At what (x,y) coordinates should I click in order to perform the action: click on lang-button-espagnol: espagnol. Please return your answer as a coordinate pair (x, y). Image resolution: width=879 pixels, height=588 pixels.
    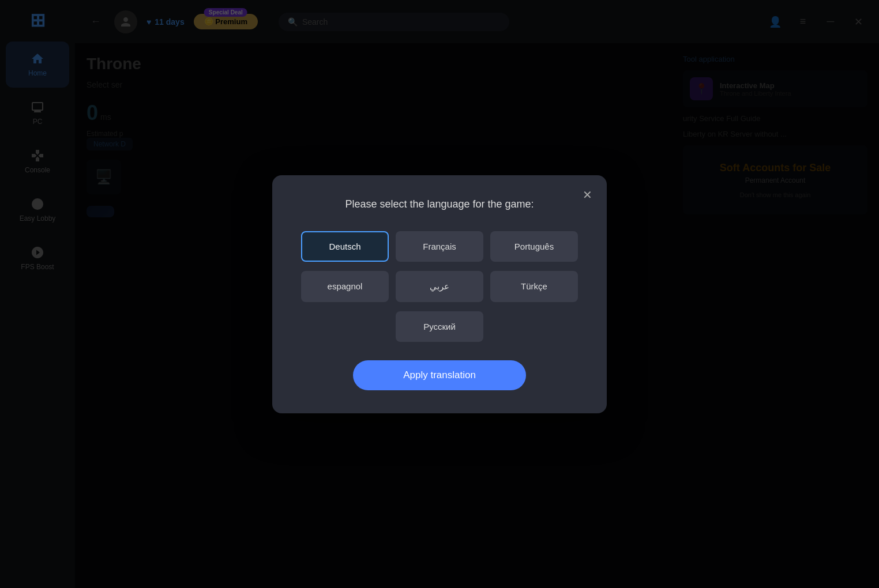
    Looking at the image, I should click on (345, 287).